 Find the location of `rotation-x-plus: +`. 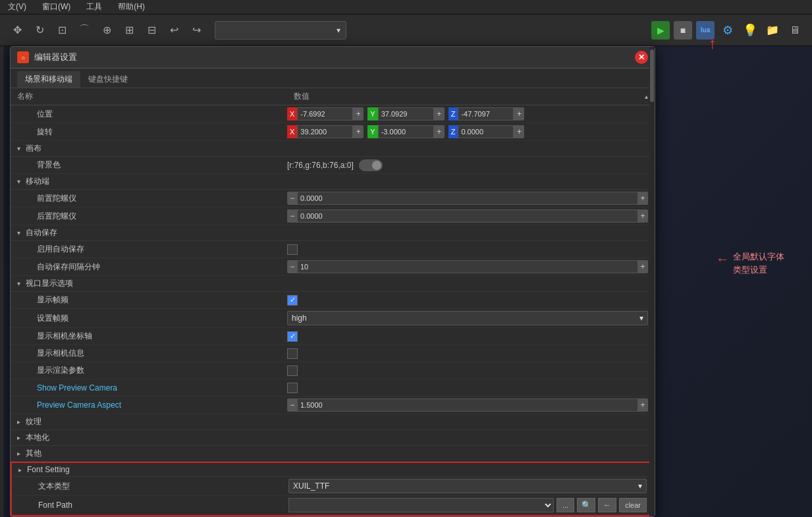

rotation-x-plus: + is located at coordinates (358, 132).